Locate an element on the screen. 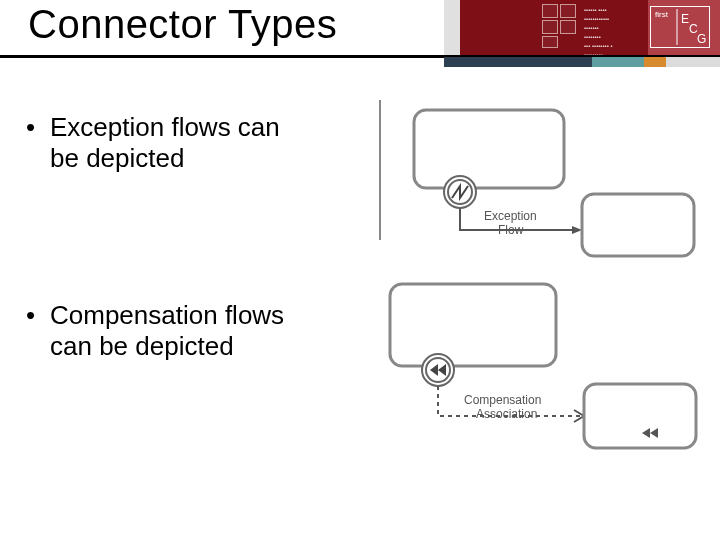  slide-header: •••••• •••• •••••••••••• ••••••• •••••••… is located at coordinates (360, 34).